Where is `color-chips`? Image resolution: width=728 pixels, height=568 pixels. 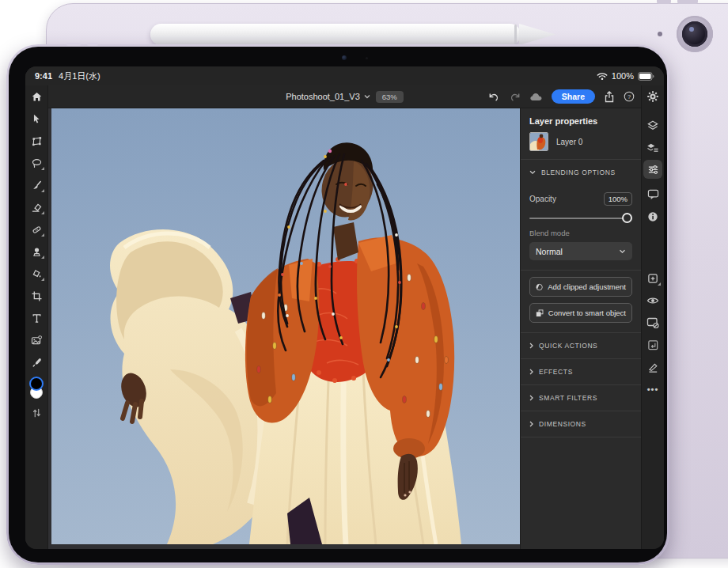 color-chips is located at coordinates (36, 388).